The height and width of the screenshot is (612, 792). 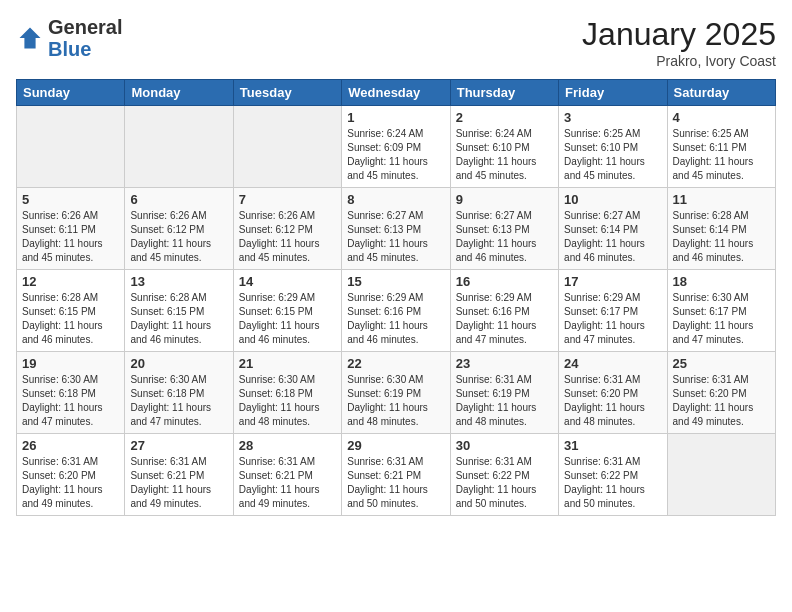 What do you see at coordinates (396, 364) in the screenshot?
I see `day-number: 22` at bounding box center [396, 364].